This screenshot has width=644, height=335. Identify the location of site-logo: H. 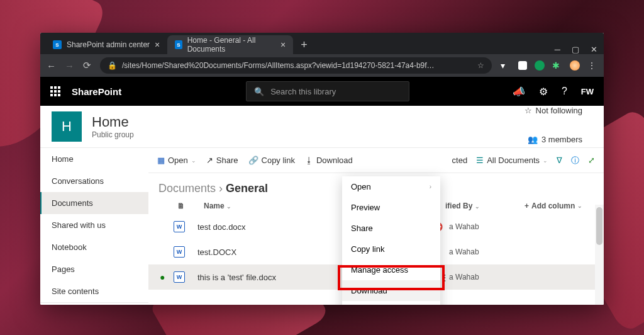
(67, 127).